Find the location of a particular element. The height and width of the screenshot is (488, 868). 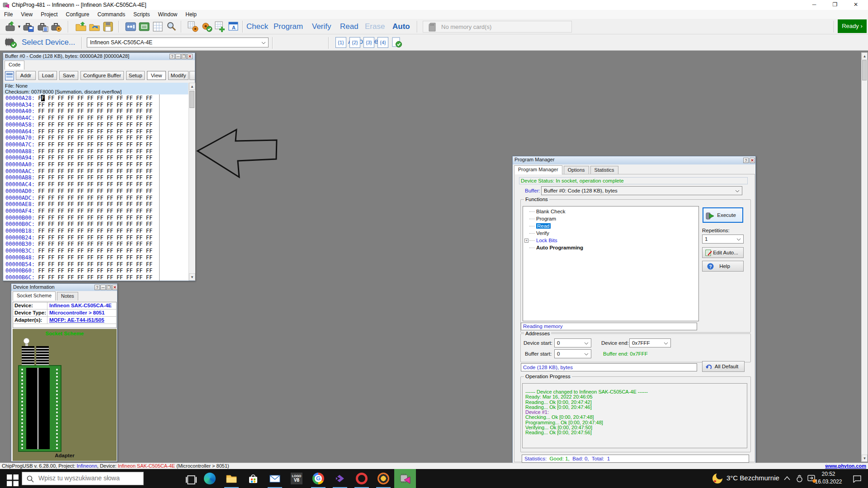

select-device-button: Select Device... is located at coordinates (48, 42).